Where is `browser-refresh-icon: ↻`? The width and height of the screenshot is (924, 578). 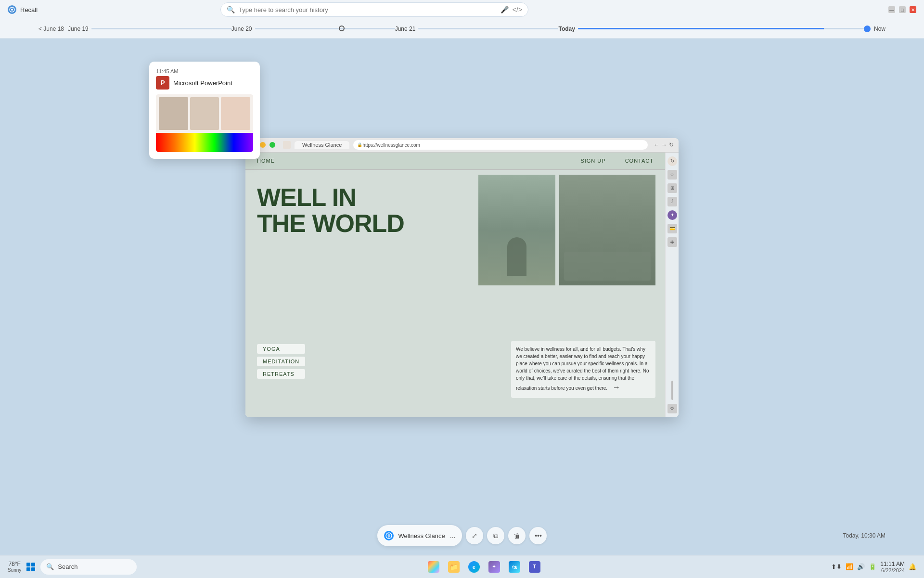 browser-refresh-icon: ↻ is located at coordinates (671, 145).